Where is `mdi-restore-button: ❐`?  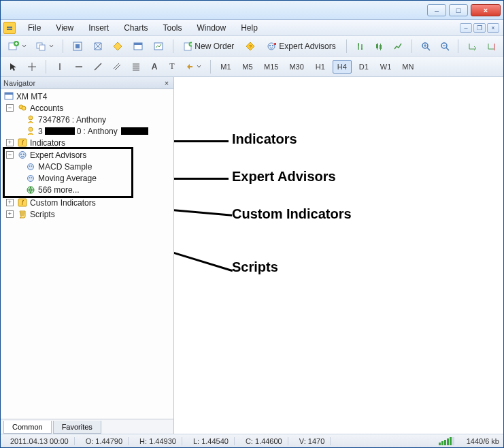 mdi-restore-button: ❐ is located at coordinates (480, 28).